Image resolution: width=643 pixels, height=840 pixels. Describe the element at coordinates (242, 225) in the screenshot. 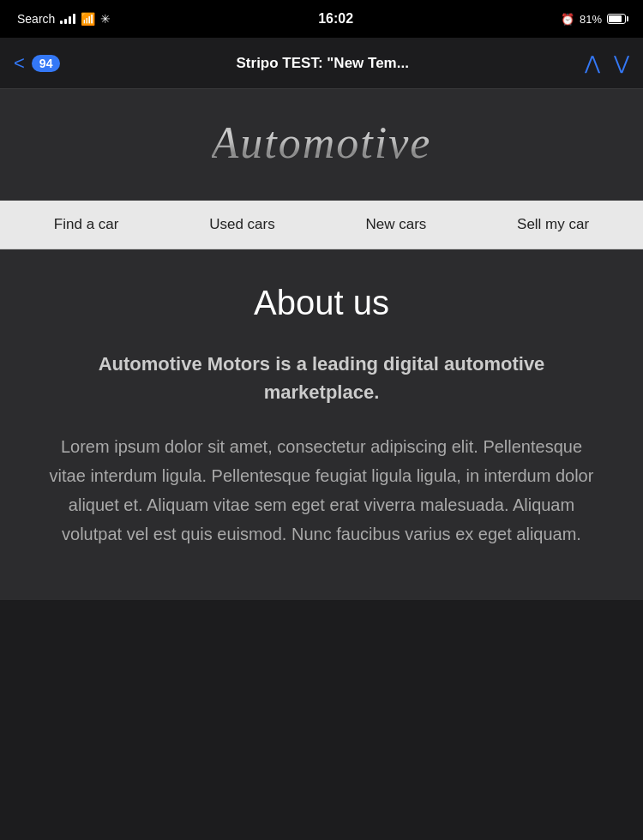

I see `nav-item-used-cars: Used cars` at that location.